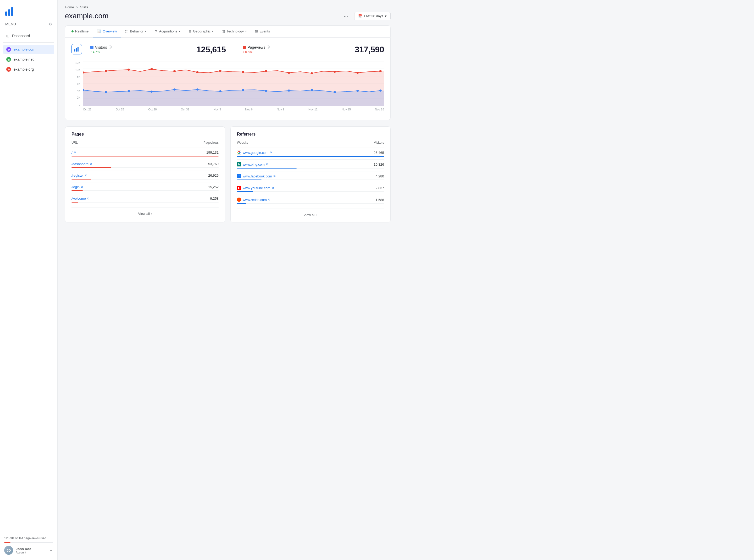 Image resolution: width=754 pixels, height=560 pixels. Describe the element at coordinates (153, 111) in the screenshot. I see `x-label-oct28: Oct 28` at that location.